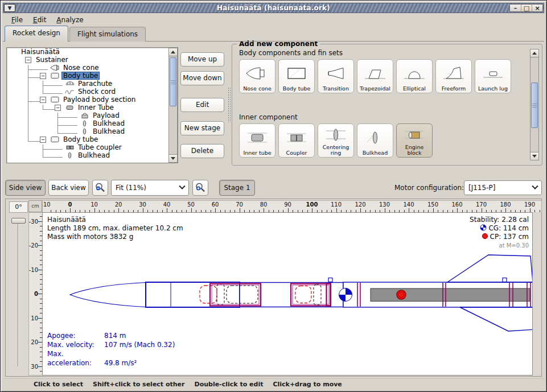  I want to click on tree-item-label: Inner Tube, so click(96, 108).